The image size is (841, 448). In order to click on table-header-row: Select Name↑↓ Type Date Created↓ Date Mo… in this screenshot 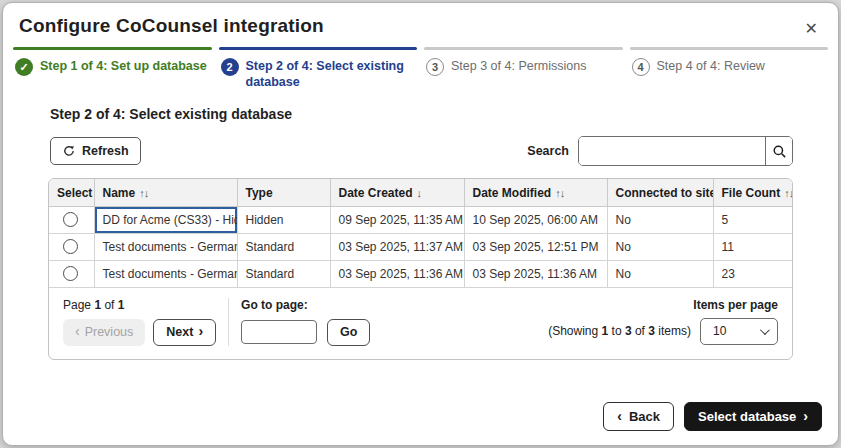, I will do `click(421, 192)`.